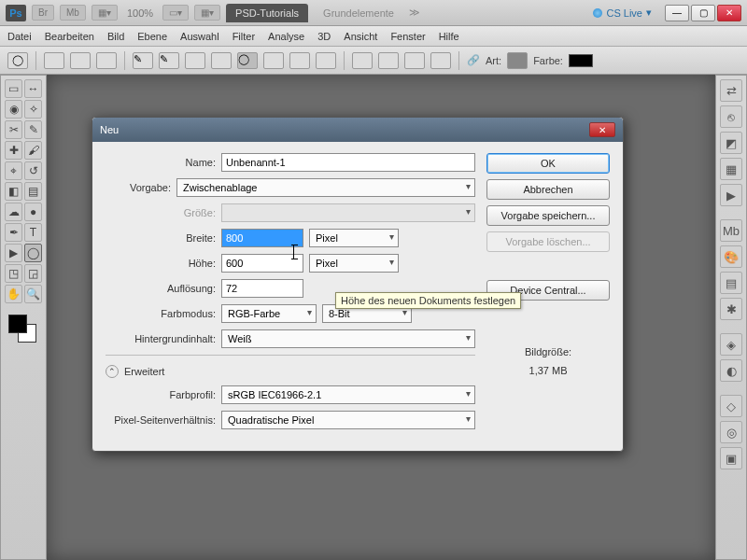 Image resolution: width=747 pixels, height=560 pixels. Describe the element at coordinates (415, 61) in the screenshot. I see `pathop3-icon` at that location.